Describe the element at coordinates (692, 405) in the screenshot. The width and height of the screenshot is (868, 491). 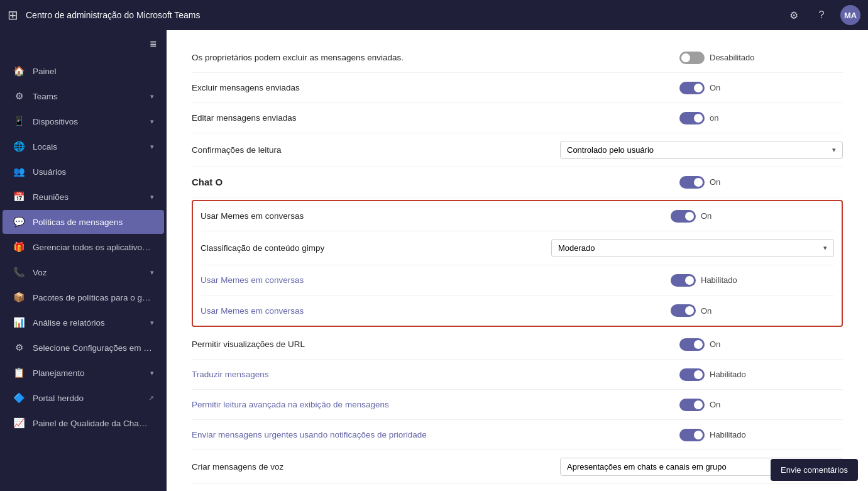
I see `toggle-leitura-avancada` at that location.